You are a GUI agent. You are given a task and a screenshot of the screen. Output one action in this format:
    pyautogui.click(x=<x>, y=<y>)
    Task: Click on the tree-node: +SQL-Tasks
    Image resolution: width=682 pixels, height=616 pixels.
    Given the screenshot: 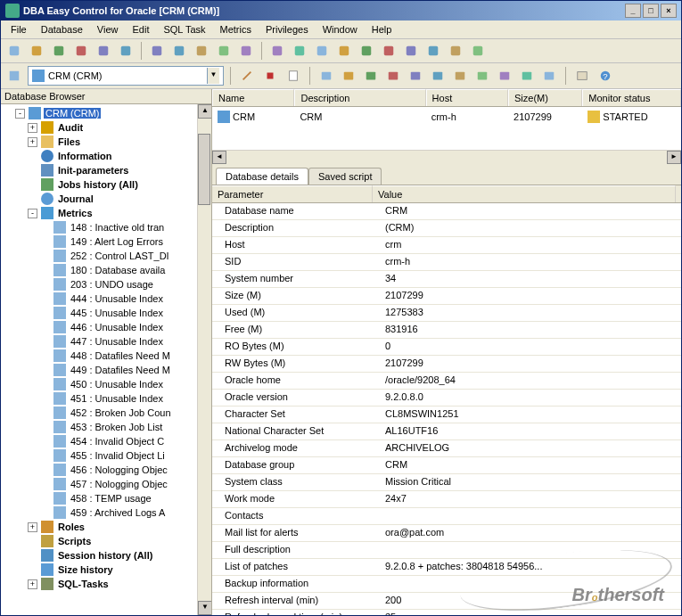 What is the action you would take?
    pyautogui.click(x=106, y=584)
    